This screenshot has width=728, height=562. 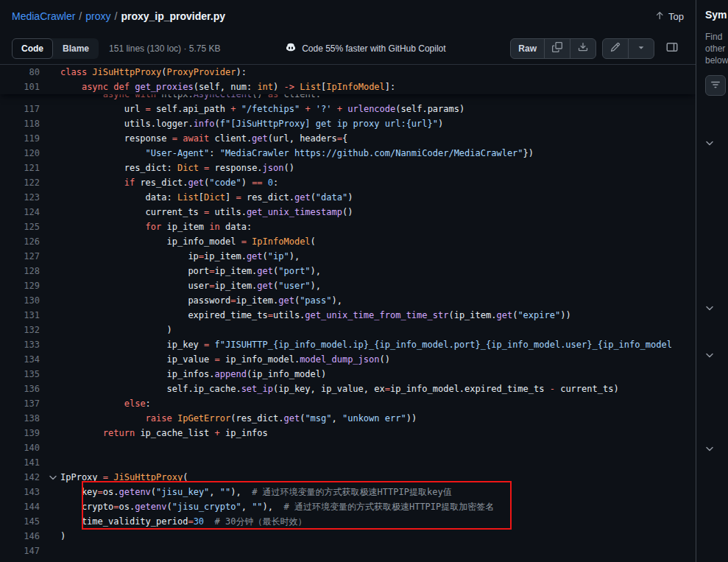 What do you see at coordinates (23, 183) in the screenshot?
I see `line-number: 122` at bounding box center [23, 183].